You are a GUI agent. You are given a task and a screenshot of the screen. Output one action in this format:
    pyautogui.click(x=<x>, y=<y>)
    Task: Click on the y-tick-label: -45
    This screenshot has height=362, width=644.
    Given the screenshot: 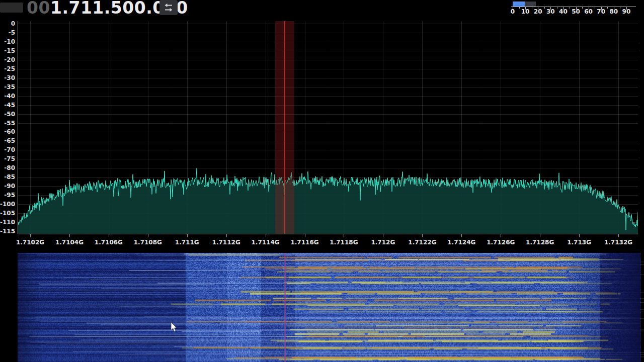 What is the action you would take?
    pyautogui.click(x=8, y=105)
    